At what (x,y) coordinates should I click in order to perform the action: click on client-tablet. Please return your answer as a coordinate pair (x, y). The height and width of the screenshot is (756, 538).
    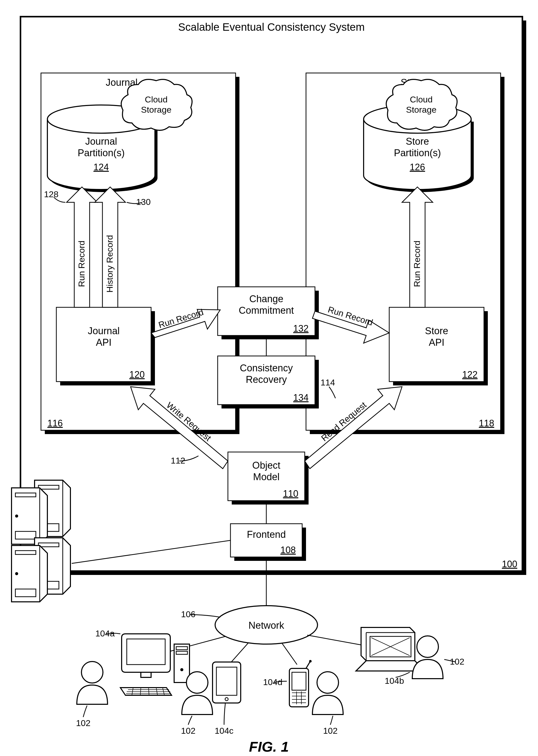
    Looking at the image, I should click on (227, 682).